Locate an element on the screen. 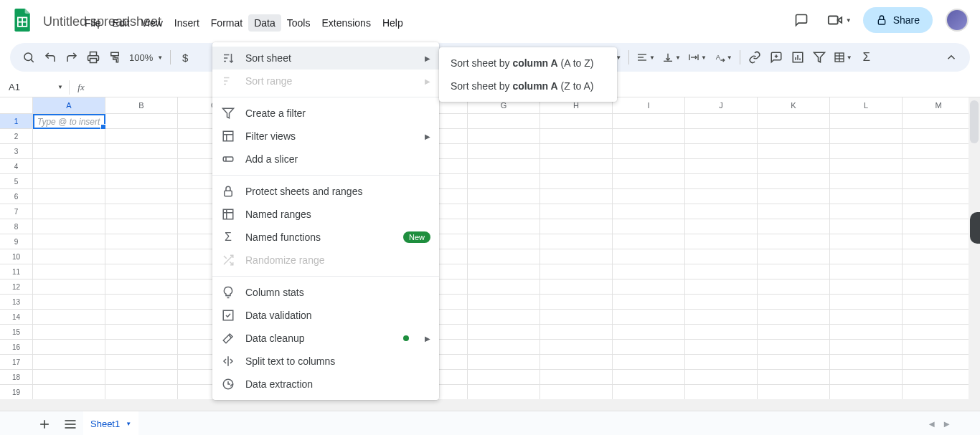 The image size is (980, 435). cell-G1 is located at coordinates (504, 122).